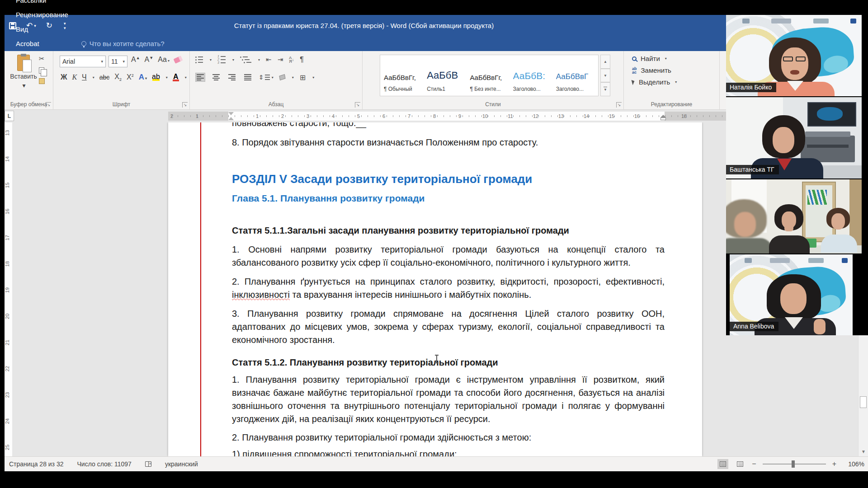  I want to click on shading-button, so click(282, 77).